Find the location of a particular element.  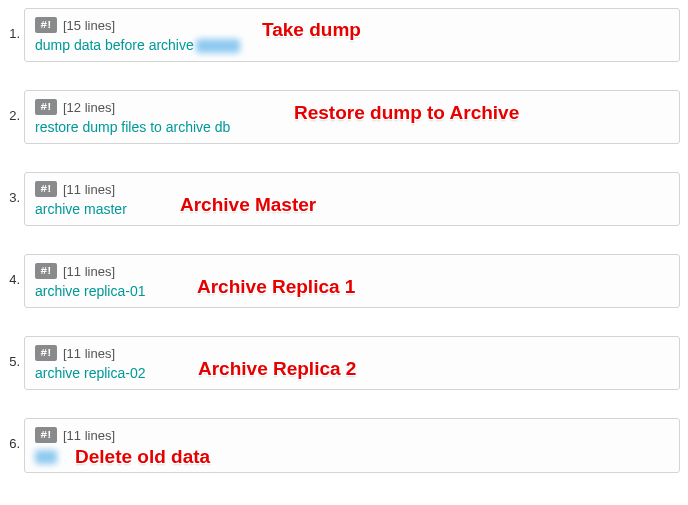

lines-count: [12 lines] is located at coordinates (89, 108).